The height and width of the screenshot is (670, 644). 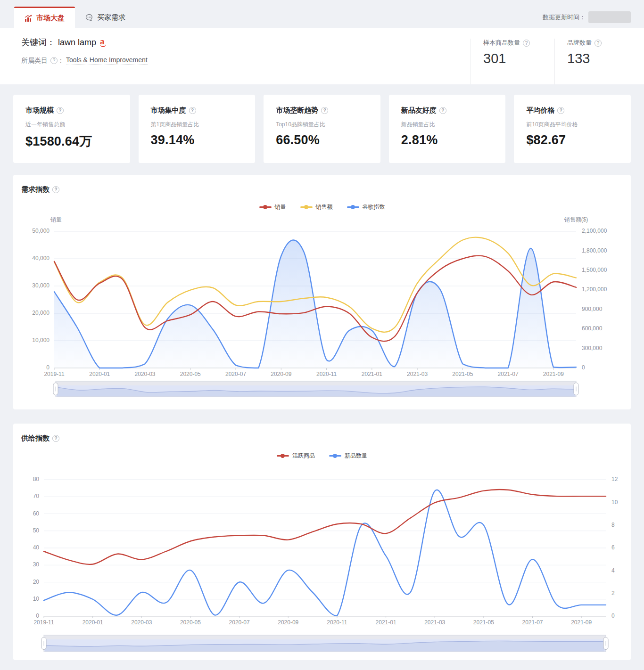 I want to click on svg-text: 50, so click(x=36, y=531).